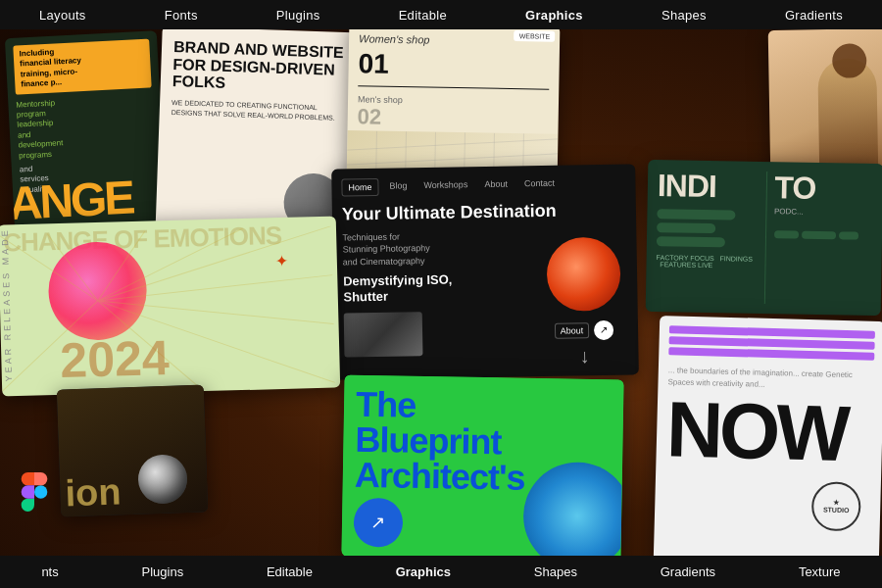  Describe the element at coordinates (825, 104) in the screenshot. I see `photo-card` at that location.